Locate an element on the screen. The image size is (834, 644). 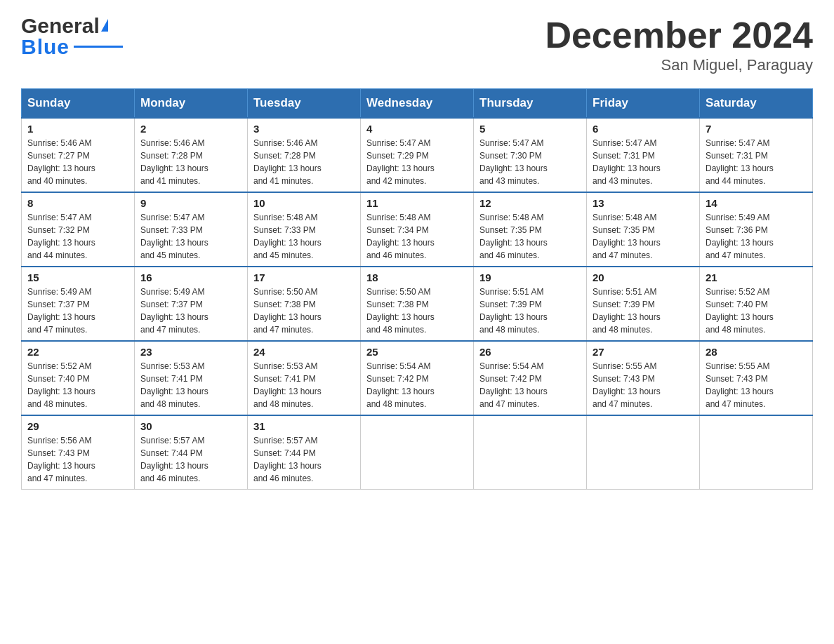
header-sunday: Sunday is located at coordinates (79, 104).